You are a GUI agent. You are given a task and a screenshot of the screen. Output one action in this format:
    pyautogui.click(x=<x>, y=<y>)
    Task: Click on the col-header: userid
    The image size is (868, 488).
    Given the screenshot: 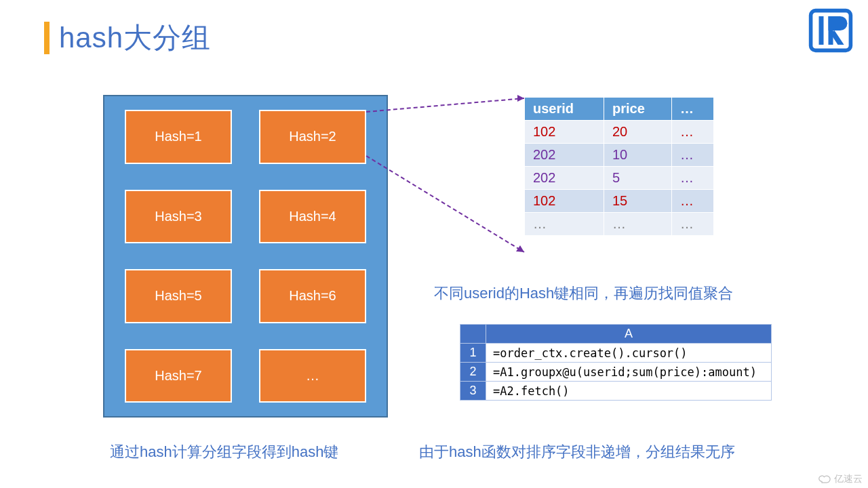 What is the action you would take?
    pyautogui.click(x=564, y=109)
    